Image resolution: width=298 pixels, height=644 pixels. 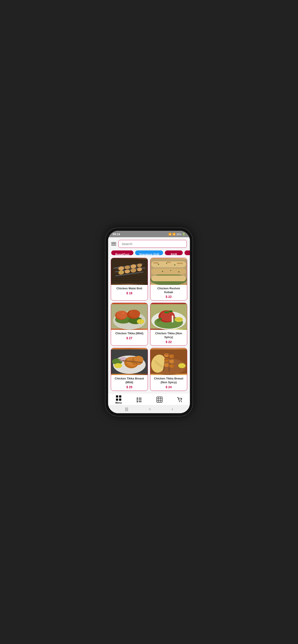 What do you see at coordinates (169, 336) in the screenshot?
I see `food-name-4: Chicken Tikka (Non Spicy)` at bounding box center [169, 336].